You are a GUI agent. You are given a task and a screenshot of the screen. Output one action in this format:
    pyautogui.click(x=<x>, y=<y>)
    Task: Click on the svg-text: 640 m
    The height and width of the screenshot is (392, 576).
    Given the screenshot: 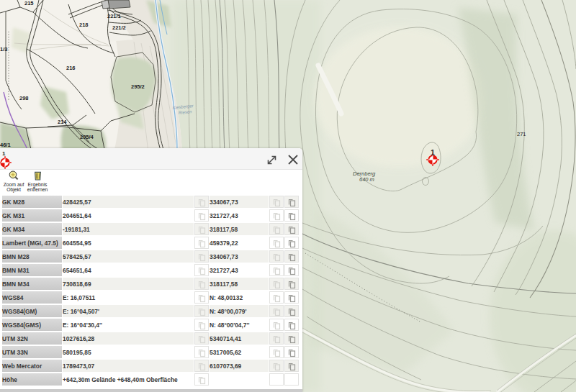 What is the action you would take?
    pyautogui.click(x=367, y=180)
    